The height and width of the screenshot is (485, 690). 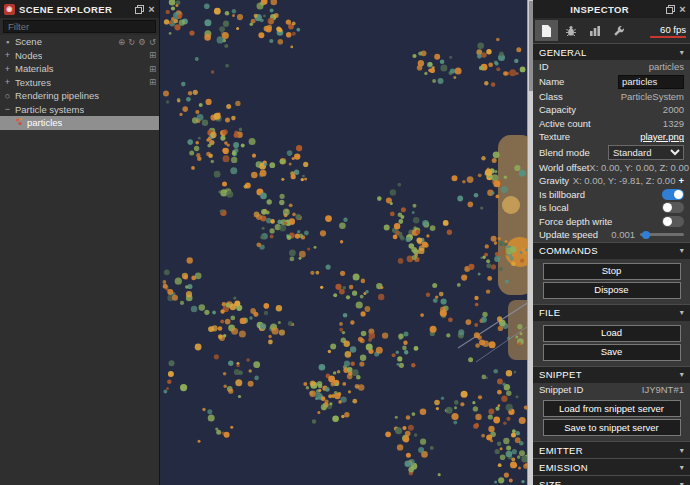 What do you see at coordinates (550, 482) in the screenshot?
I see `section-title: SIZE` at bounding box center [550, 482].